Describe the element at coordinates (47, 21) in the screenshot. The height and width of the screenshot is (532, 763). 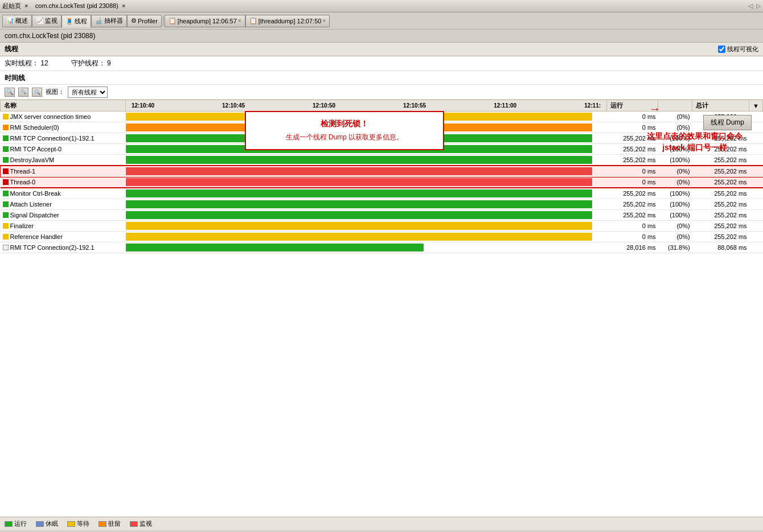
I see `toolbar-monitor: 📈 监视` at that location.